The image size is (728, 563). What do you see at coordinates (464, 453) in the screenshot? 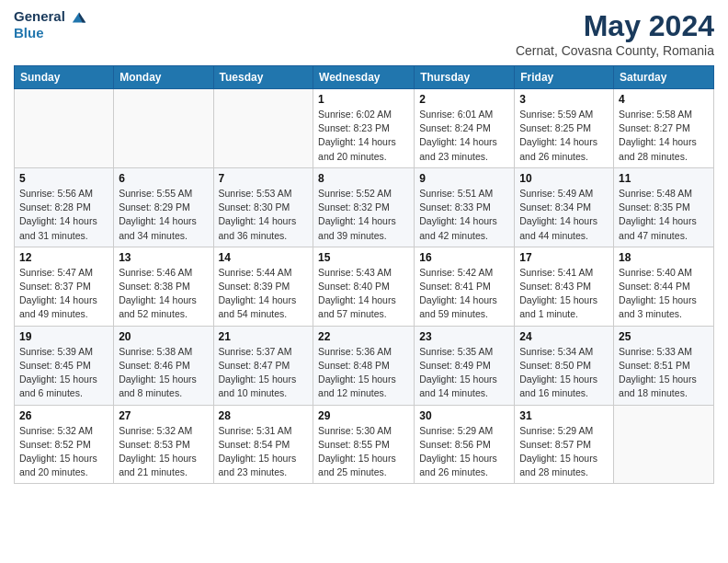
I see `day-info: Sunrise: 5:29 AM Sunset: 8:56 PM Dayligh…` at bounding box center [464, 453].